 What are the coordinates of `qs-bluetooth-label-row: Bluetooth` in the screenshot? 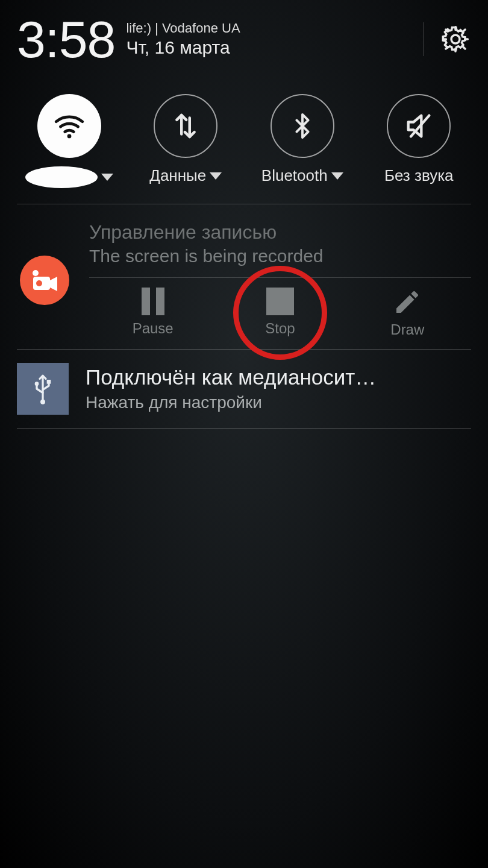 It's located at (302, 176).